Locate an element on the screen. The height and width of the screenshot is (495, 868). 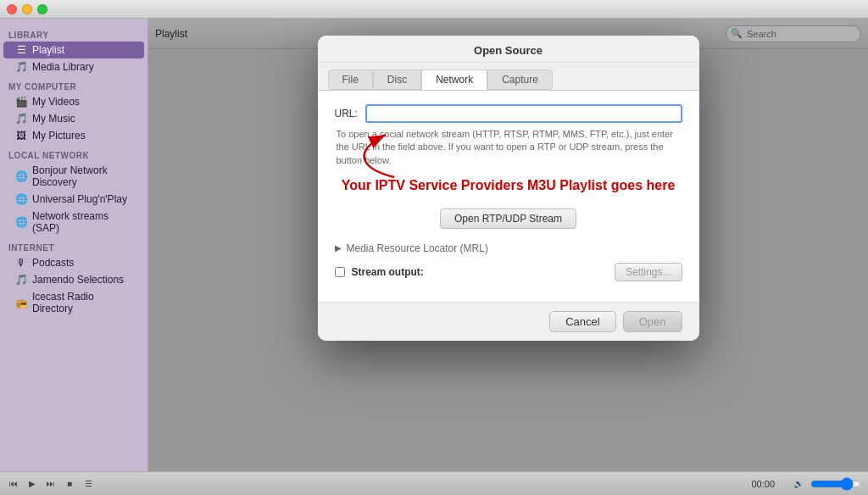
settings-button: Settings... is located at coordinates (648, 272).